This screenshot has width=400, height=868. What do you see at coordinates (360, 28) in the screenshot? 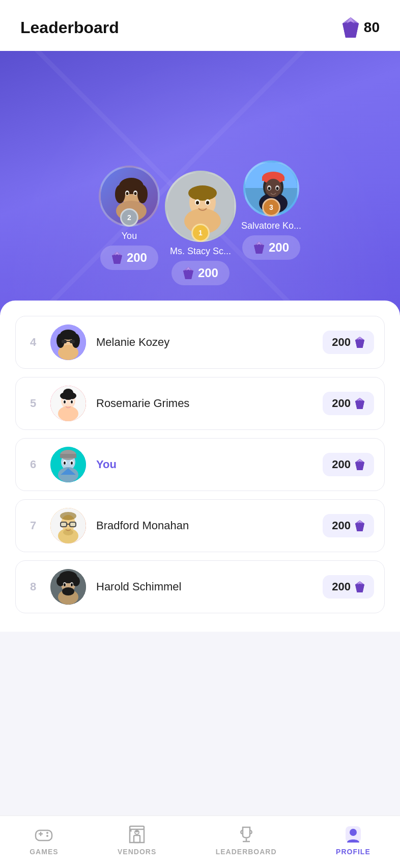
I see `gem-counter: 80` at bounding box center [360, 28].